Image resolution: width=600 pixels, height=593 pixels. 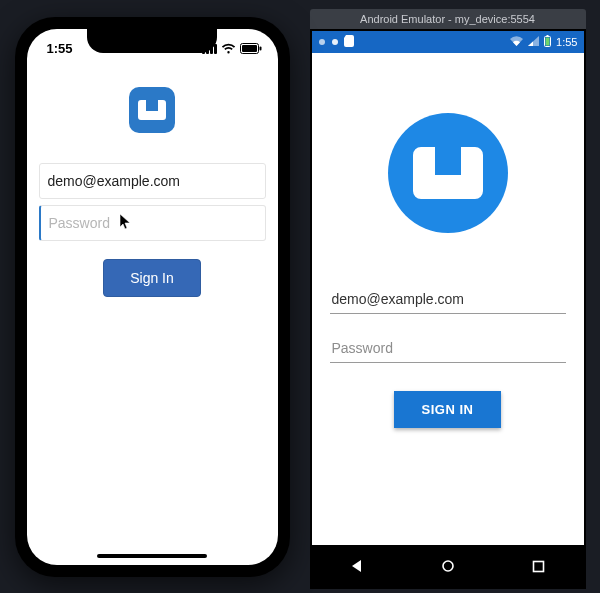 What do you see at coordinates (534, 42) in the screenshot?
I see `cellular-signal-icon` at bounding box center [534, 42].